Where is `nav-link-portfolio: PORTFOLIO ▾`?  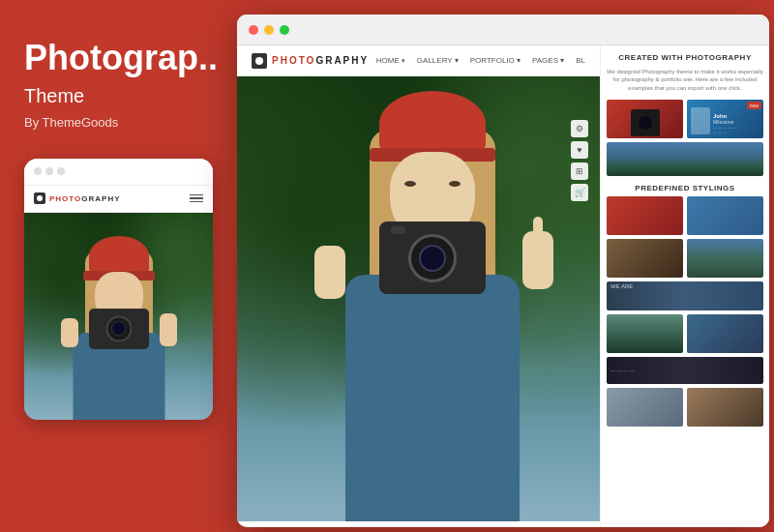 nav-link-portfolio: PORTFOLIO ▾ is located at coordinates (495, 60).